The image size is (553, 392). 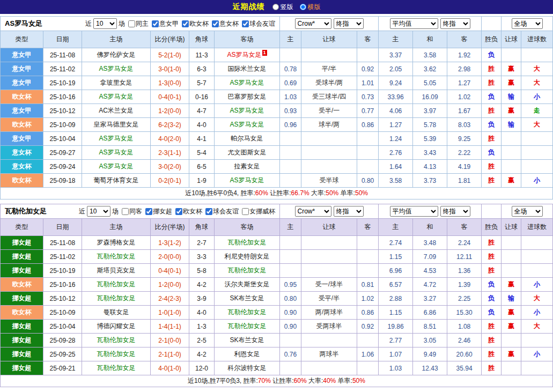 What do you see at coordinates (116, 243) in the screenshot?
I see `home-team: 罗森博格女足` at bounding box center [116, 243].